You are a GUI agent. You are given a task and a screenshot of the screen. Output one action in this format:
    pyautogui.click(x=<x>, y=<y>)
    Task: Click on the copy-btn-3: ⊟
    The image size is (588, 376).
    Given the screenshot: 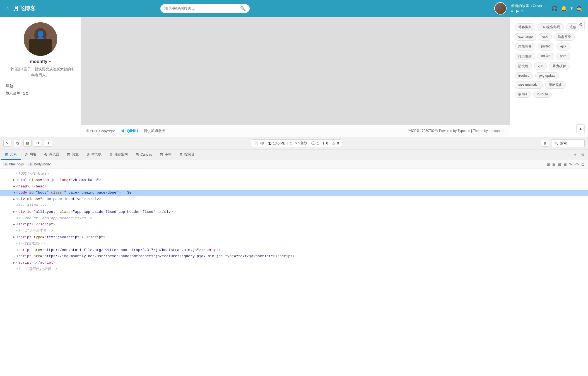 What is the action you would take?
    pyautogui.click(x=560, y=164)
    